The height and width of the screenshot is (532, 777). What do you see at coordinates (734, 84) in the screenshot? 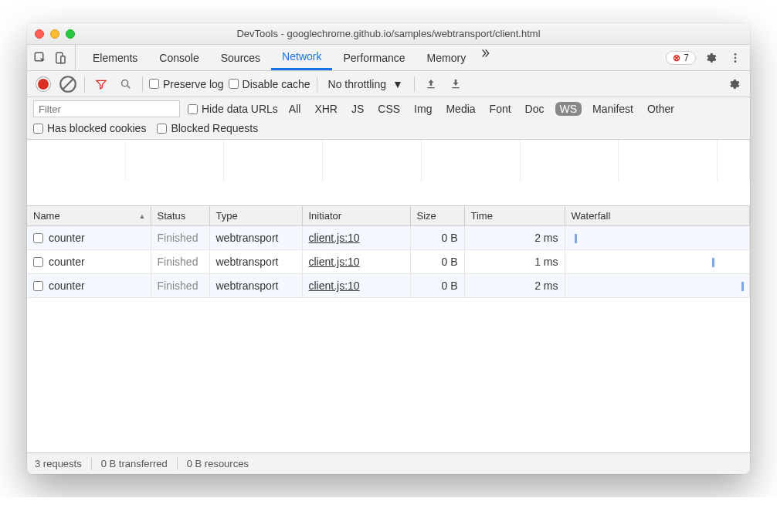
I see `network-settings-gear-icon` at bounding box center [734, 84].